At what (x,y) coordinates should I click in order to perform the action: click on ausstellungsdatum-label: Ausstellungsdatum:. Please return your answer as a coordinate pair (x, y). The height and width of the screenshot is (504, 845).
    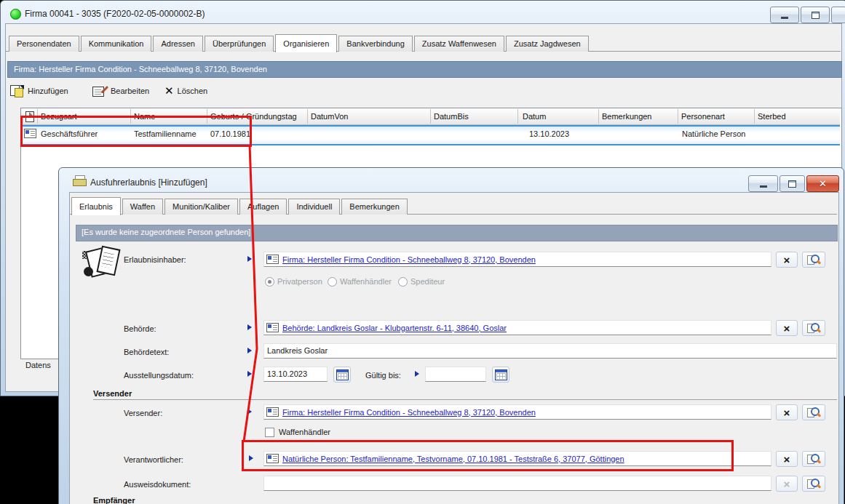
    Looking at the image, I should click on (159, 375).